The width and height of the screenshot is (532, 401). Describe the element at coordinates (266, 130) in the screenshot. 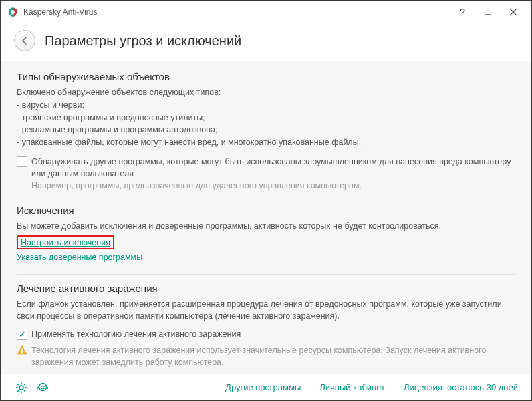

I see `list-item: - рекламные программы и программы автодо…` at that location.